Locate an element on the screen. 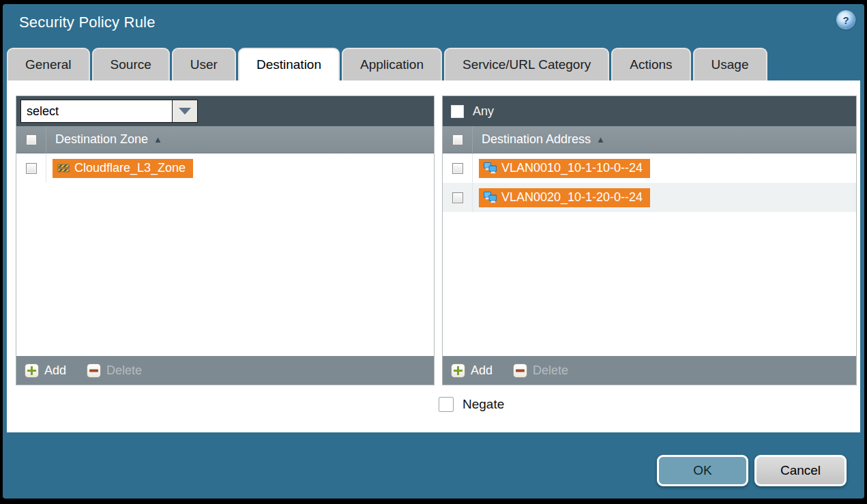  negate-checkbox is located at coordinates (446, 404).